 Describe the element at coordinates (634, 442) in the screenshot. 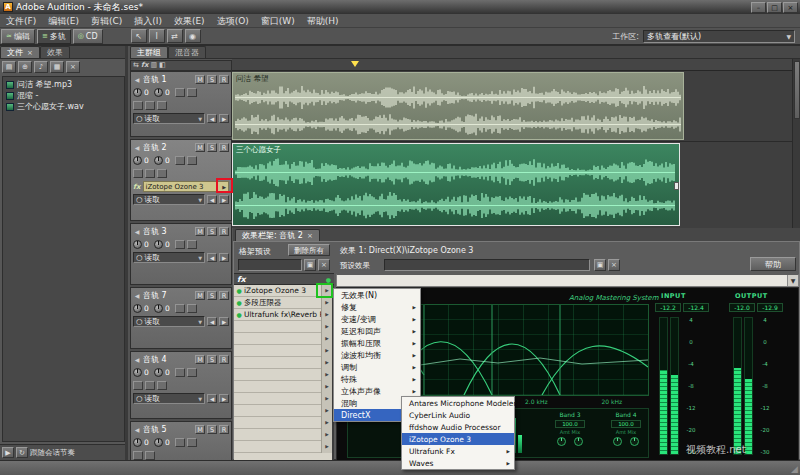

I see `mix-knob` at that location.